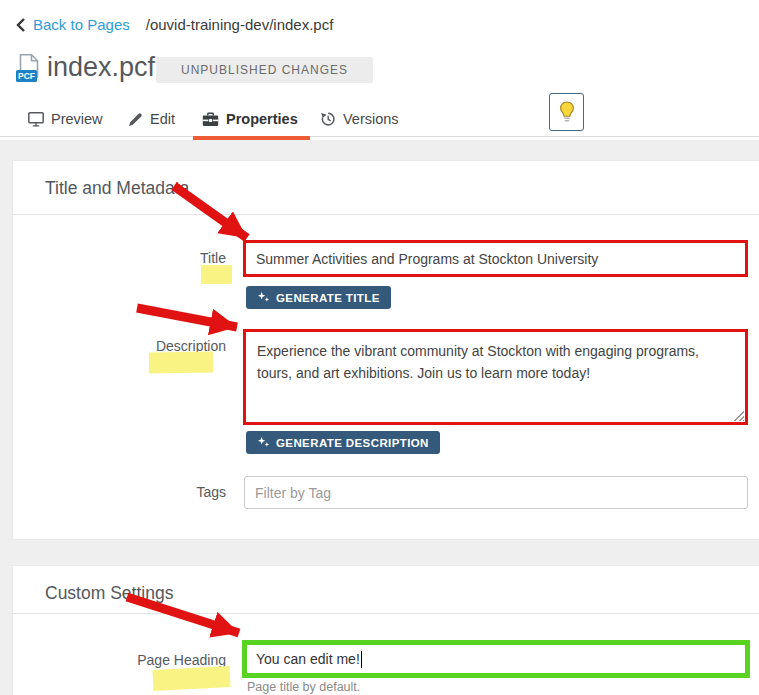  Describe the element at coordinates (120, 258) in the screenshot. I see `title-label: Title` at that location.